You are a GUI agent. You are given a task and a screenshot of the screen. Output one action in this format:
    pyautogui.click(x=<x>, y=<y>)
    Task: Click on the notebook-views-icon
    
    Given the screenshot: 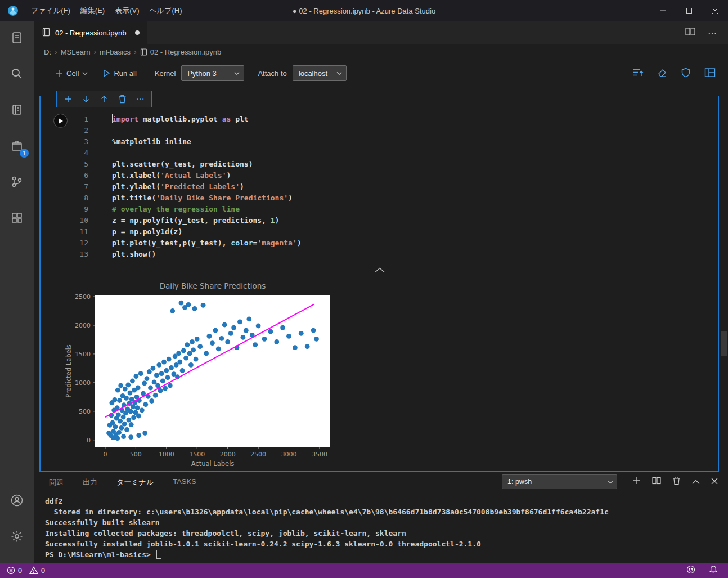 What is the action you would take?
    pyautogui.click(x=710, y=73)
    